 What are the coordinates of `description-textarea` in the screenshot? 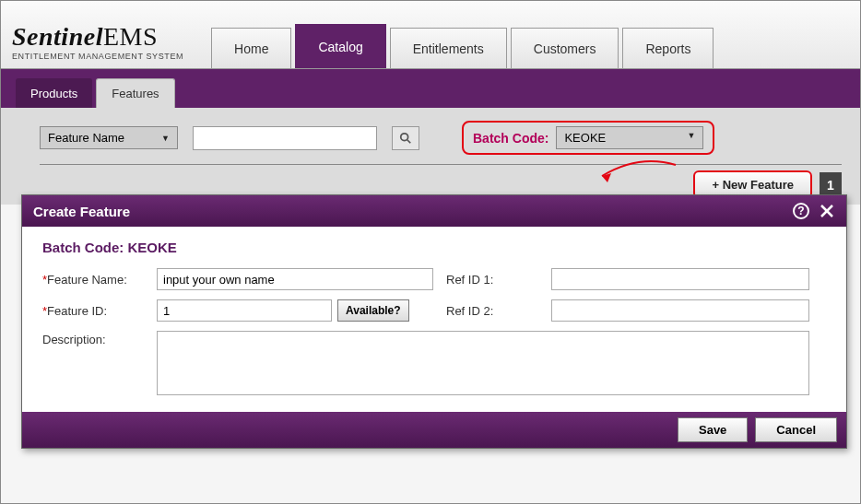 It's located at (483, 363).